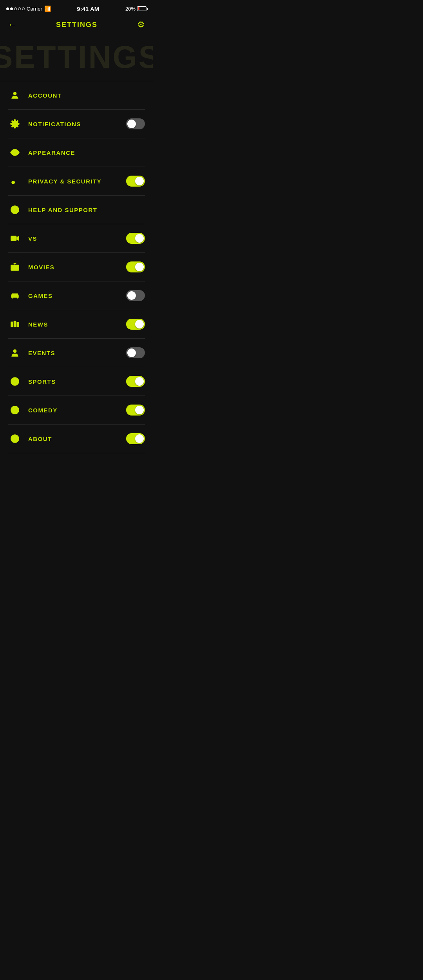 The height and width of the screenshot is (980, 423). Describe the element at coordinates (15, 124) in the screenshot. I see `gear-icon` at that location.